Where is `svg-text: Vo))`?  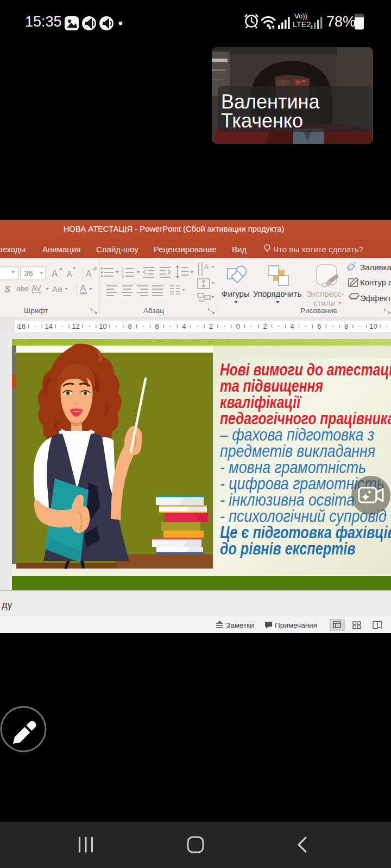
svg-text: Vo)) is located at coordinates (301, 16).